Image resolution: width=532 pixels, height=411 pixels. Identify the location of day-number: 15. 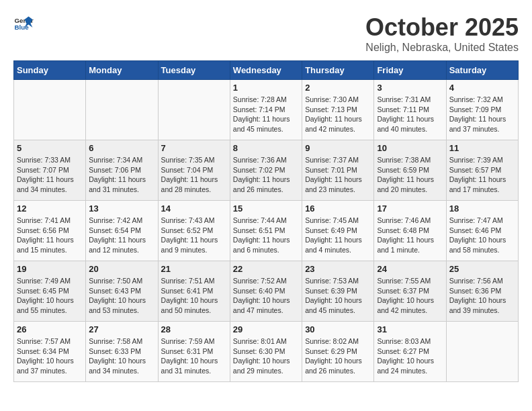
(266, 208).